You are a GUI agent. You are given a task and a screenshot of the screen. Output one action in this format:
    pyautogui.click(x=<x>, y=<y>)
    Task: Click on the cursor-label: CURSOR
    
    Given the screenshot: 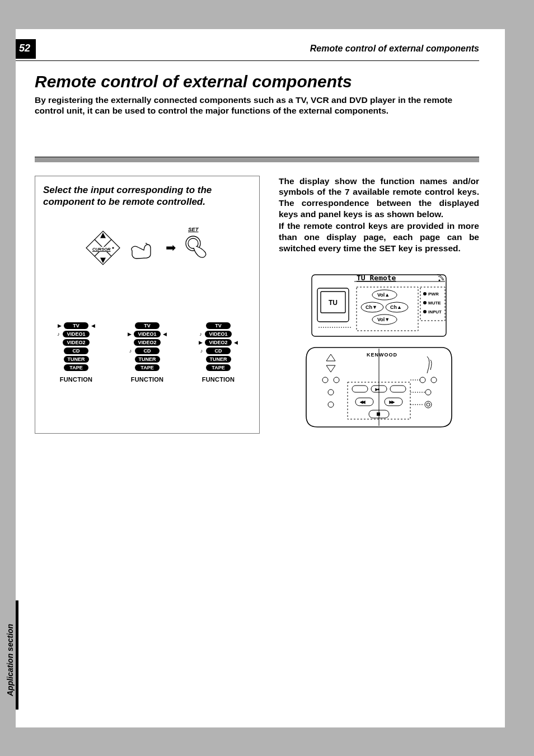 What is the action you would take?
    pyautogui.click(x=102, y=250)
    